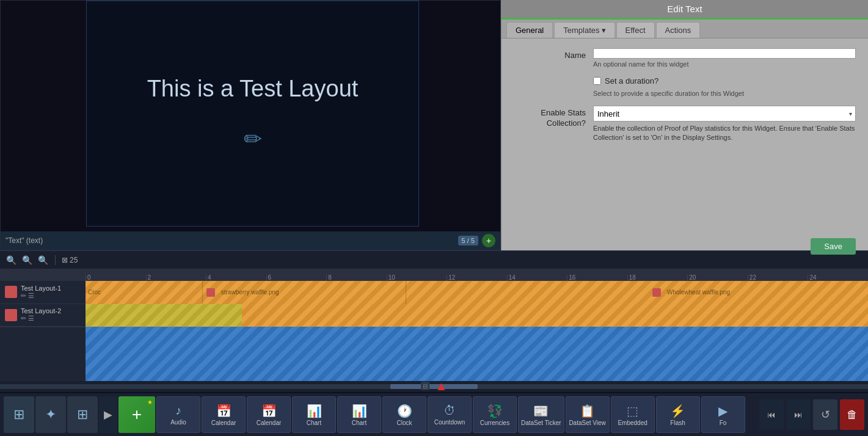  Describe the element at coordinates (19, 415) in the screenshot. I see `layout-icon: ⊞` at that location.